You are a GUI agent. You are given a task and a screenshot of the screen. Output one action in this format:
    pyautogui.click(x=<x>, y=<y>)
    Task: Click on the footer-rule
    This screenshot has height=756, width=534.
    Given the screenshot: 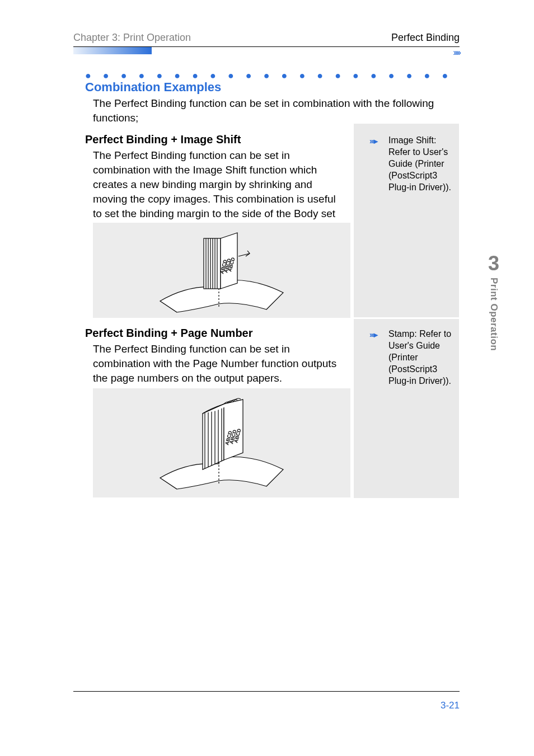 What is the action you would take?
    pyautogui.click(x=266, y=692)
    